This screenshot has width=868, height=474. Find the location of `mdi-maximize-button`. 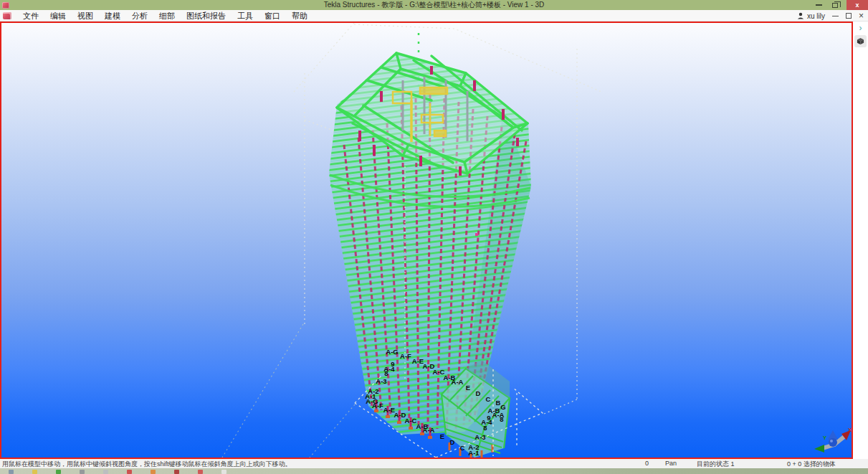

mdi-maximize-button is located at coordinates (849, 16).